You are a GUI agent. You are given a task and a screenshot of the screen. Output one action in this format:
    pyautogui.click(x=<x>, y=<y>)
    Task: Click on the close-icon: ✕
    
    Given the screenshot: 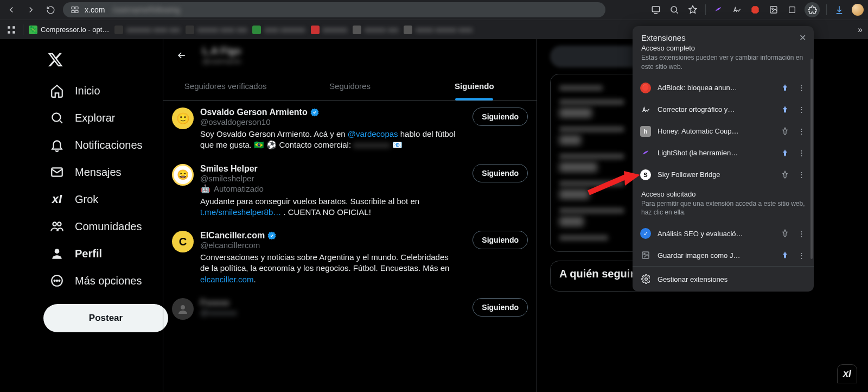 What is the action you would take?
    pyautogui.click(x=803, y=38)
    